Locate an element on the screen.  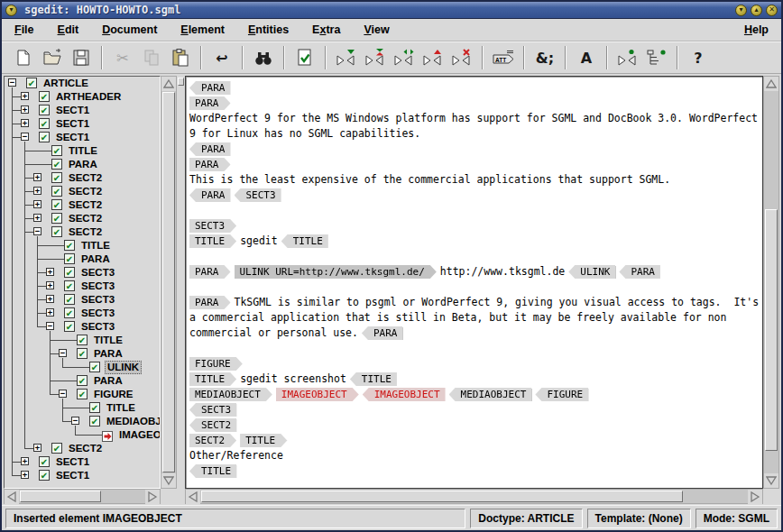
editor-horizontal-scrollbar is located at coordinates (474, 496).